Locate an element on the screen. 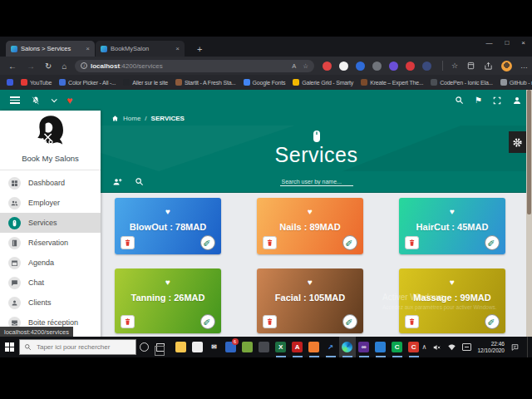 The image size is (532, 399). tray-expand-icon: ∧ is located at coordinates (425, 347).